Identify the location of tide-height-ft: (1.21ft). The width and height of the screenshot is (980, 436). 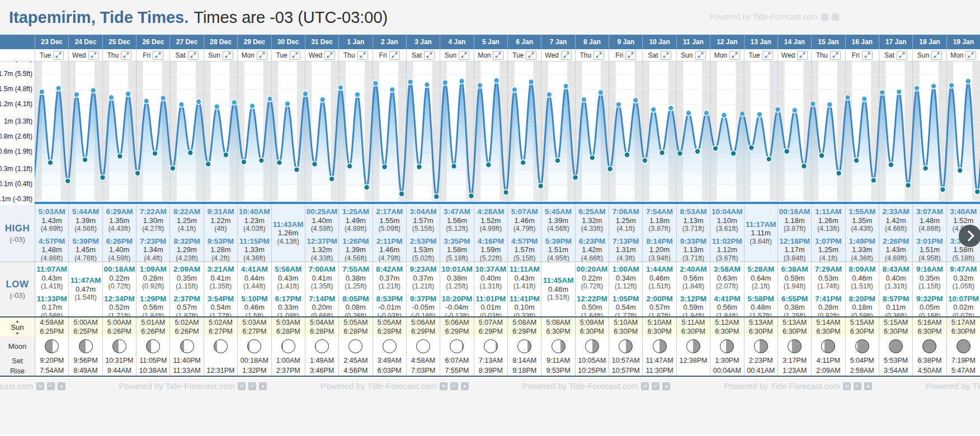
(389, 287).